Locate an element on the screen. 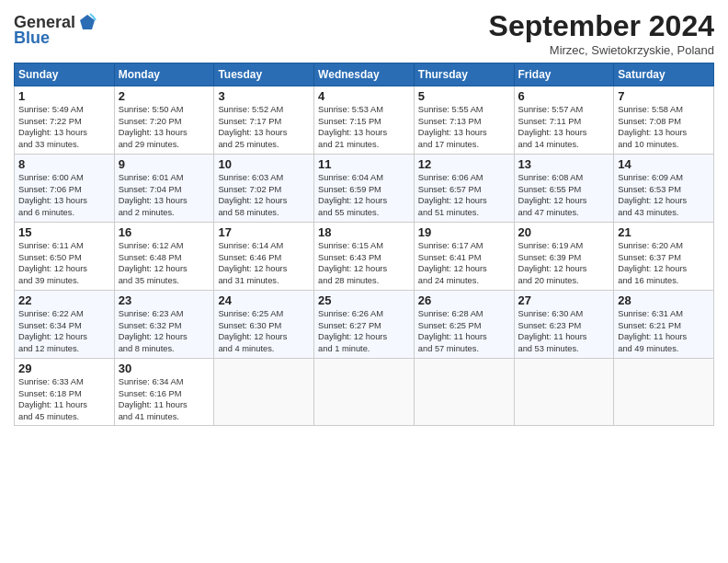  table-row: 15Sunrise: 6:11 AMSunset: 6:50 PMDayligh… is located at coordinates (64, 257).